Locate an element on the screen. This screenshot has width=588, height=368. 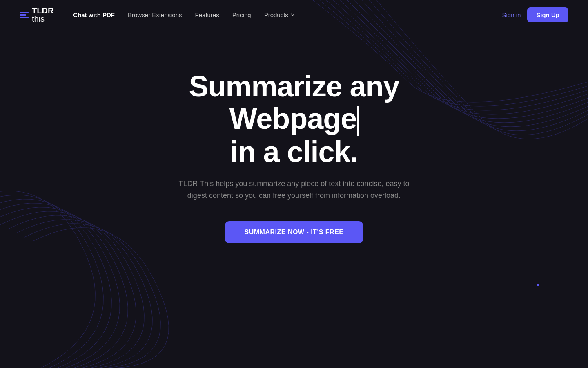
cta-summarize-button: SUMMARIZE NOW - IT'S FREE is located at coordinates (294, 232).